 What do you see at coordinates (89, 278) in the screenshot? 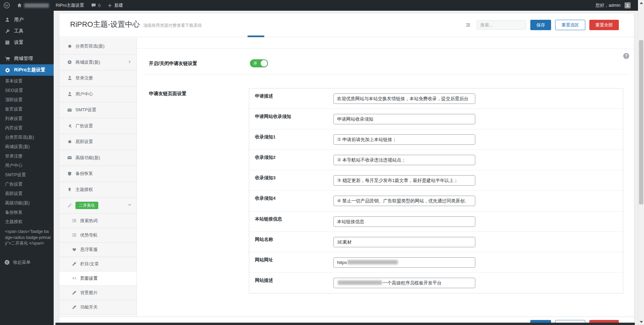
I see `settings-menu-item-label: 页面设置` at bounding box center [89, 278].